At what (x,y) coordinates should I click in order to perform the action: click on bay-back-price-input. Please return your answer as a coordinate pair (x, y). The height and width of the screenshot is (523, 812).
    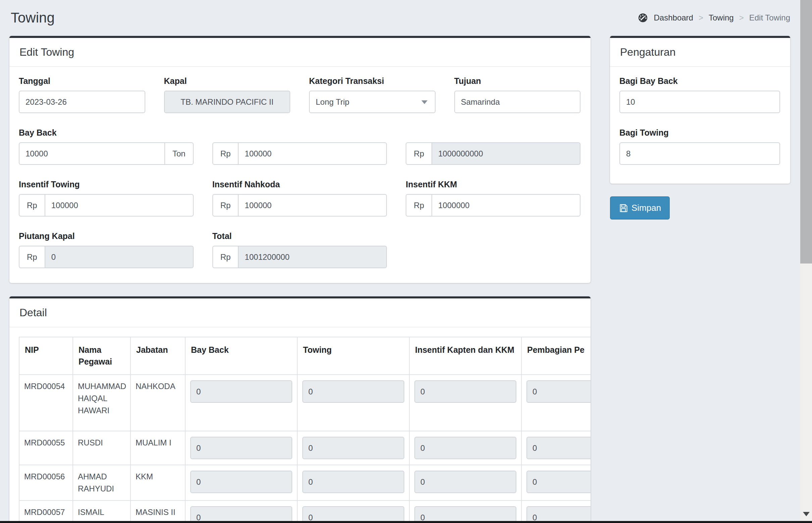
    Looking at the image, I should click on (312, 154).